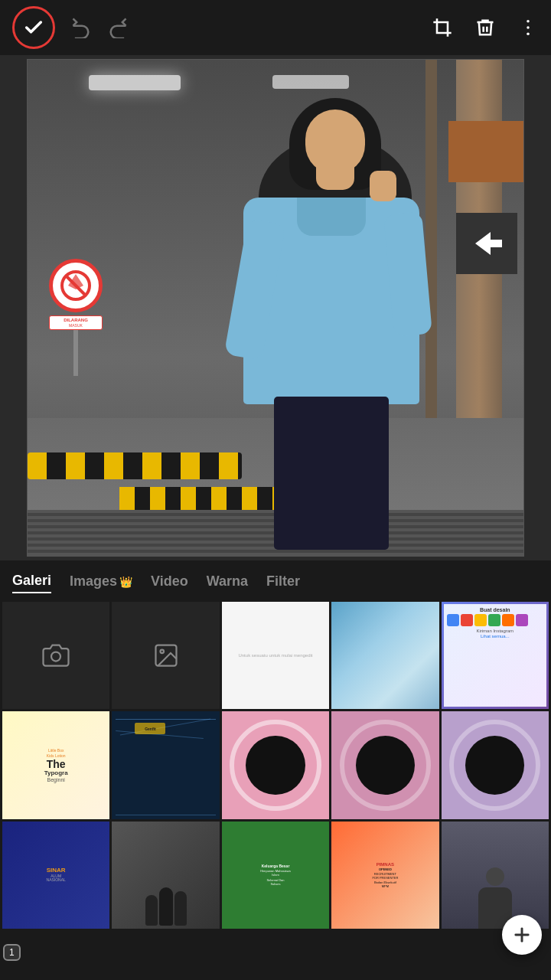 This screenshot has width=551, height=980. Describe the element at coordinates (485, 28) in the screenshot. I see `delete-button` at that location.